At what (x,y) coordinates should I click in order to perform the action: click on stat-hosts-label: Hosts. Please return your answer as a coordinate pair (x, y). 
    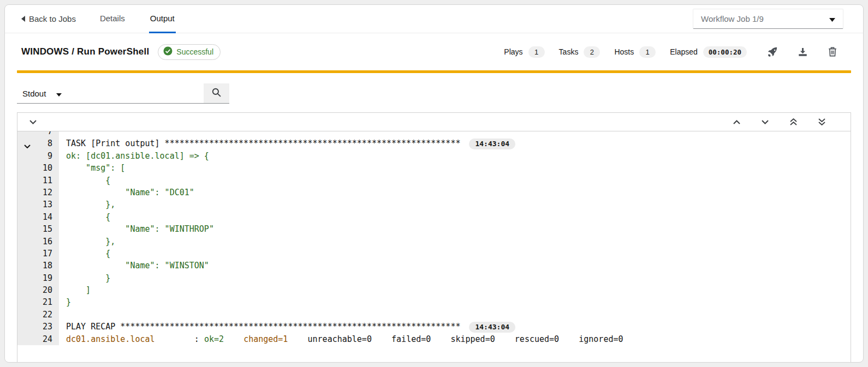
    Looking at the image, I should click on (624, 52).